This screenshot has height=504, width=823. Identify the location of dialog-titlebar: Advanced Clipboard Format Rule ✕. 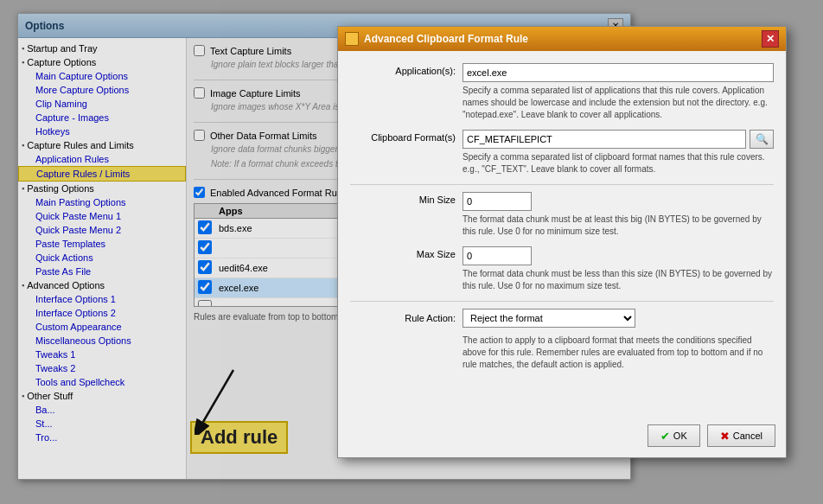
(562, 39).